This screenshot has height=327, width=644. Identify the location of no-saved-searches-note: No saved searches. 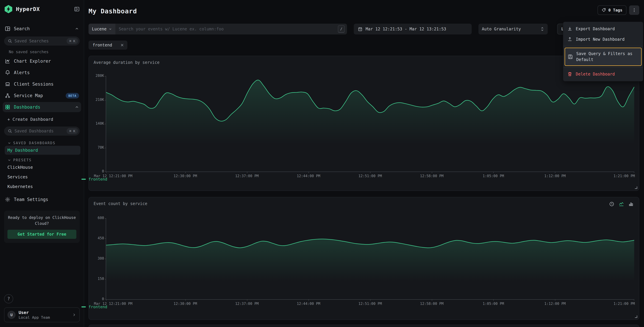
(42, 50).